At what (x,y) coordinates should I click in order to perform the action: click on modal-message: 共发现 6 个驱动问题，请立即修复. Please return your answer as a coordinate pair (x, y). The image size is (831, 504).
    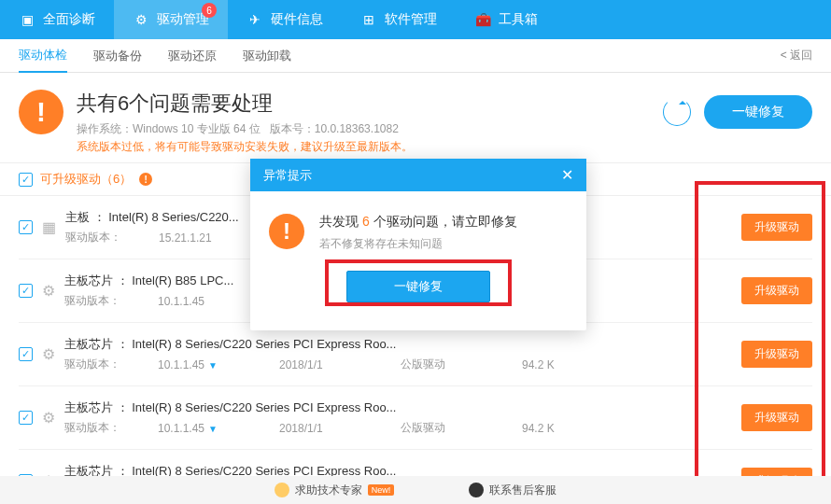
    Looking at the image, I should click on (418, 222).